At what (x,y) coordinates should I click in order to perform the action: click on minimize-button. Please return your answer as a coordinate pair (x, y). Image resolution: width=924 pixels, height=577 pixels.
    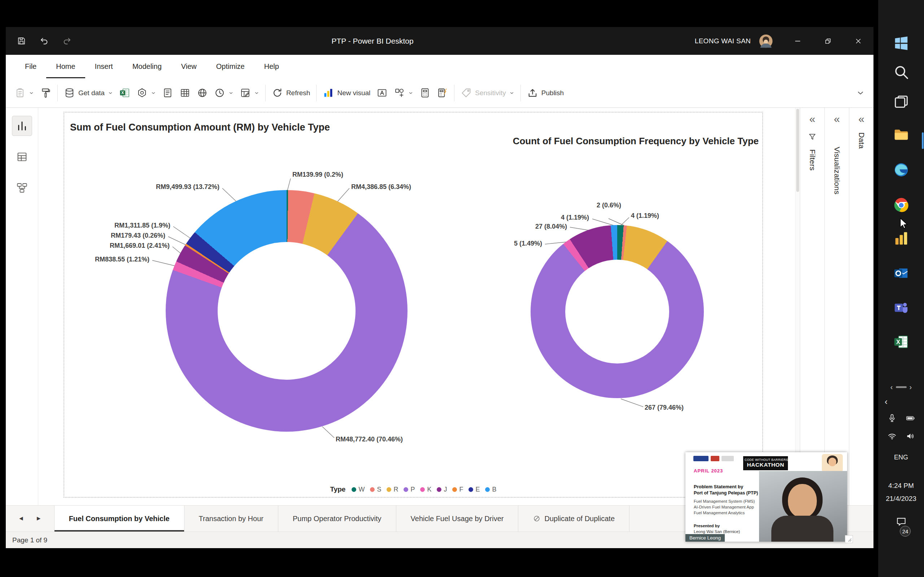
    Looking at the image, I should click on (798, 41).